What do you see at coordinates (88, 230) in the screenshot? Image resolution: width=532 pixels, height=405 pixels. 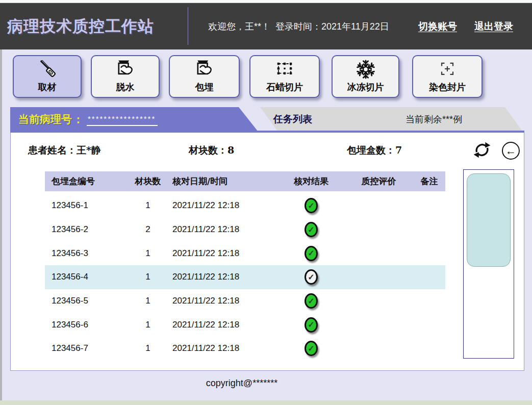 I see `cell-box-id: 123456-2` at bounding box center [88, 230].